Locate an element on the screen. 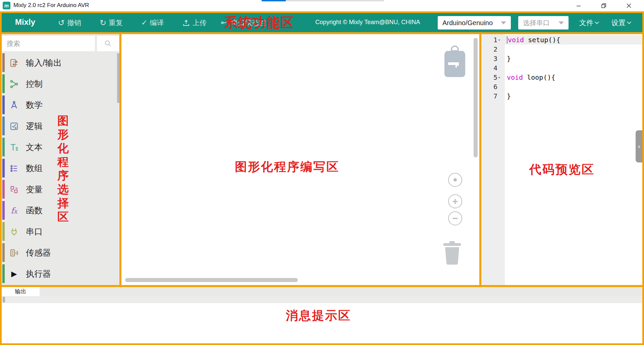  function-icon: fx is located at coordinates (14, 211).